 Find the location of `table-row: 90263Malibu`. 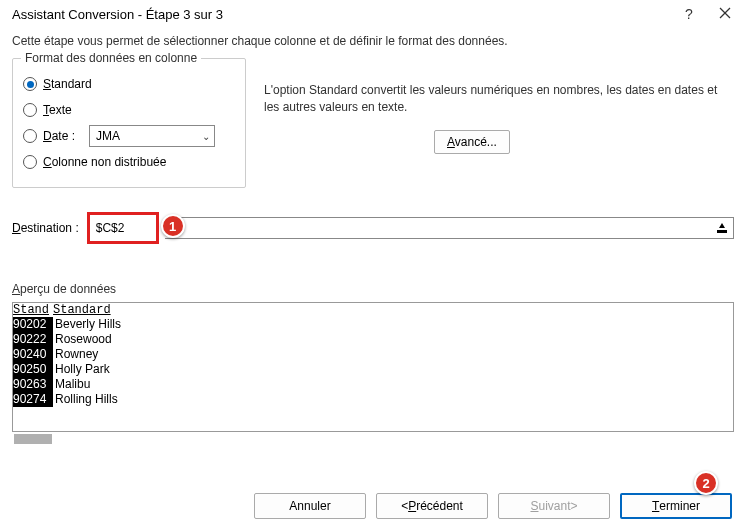

table-row: 90263Malibu is located at coordinates (373, 384).